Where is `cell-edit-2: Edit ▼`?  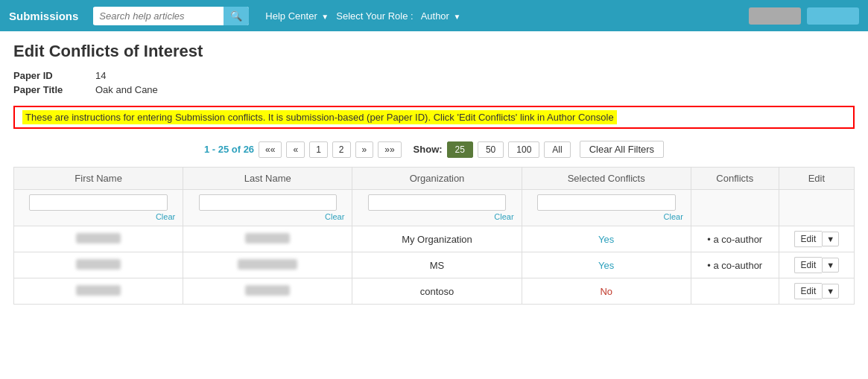 cell-edit-2: Edit ▼ is located at coordinates (817, 265).